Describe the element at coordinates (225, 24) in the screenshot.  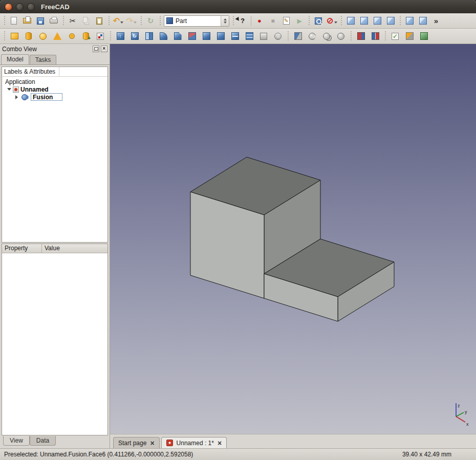
I see `spin-down-icon` at that location.